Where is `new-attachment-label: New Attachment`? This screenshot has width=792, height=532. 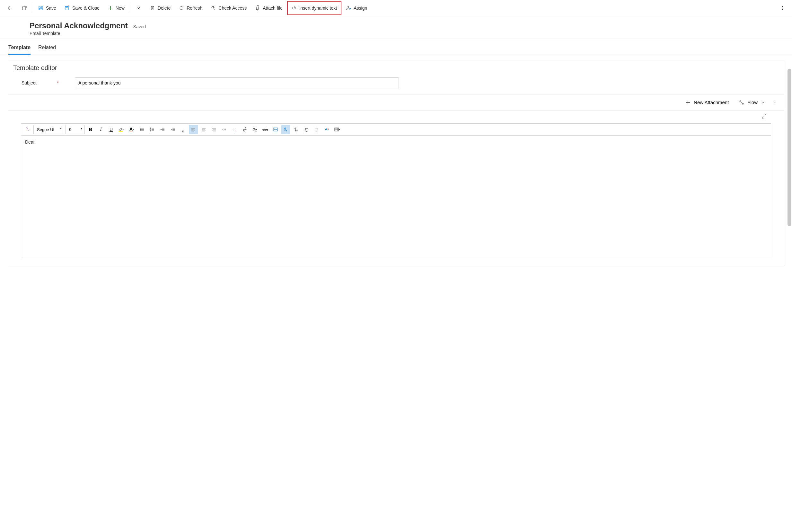 new-attachment-label: New Attachment is located at coordinates (711, 102).